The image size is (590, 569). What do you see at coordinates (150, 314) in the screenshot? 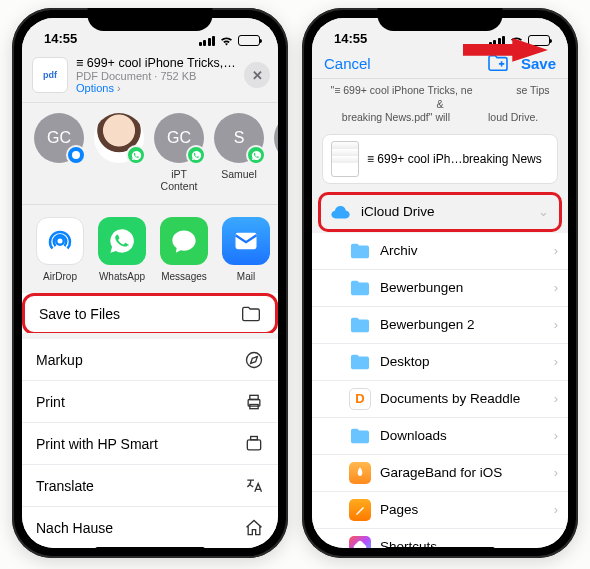
I see `action-folder: Save to Files` at bounding box center [150, 314].